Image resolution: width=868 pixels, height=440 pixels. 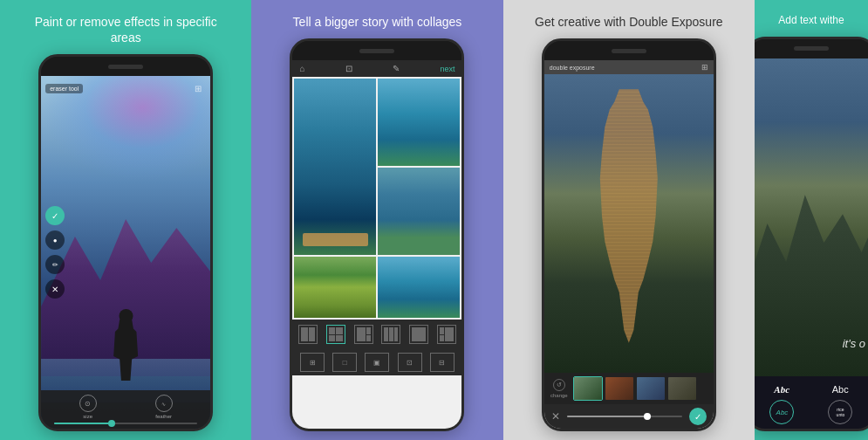 What do you see at coordinates (447, 334) in the screenshot?
I see `layout-mix2-icon` at bounding box center [447, 334].